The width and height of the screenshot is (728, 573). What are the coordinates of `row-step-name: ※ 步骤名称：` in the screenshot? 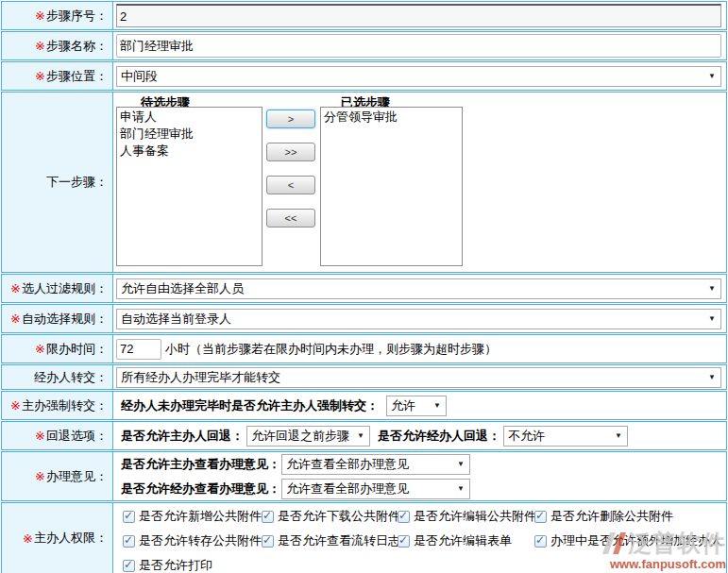 It's located at (364, 45).